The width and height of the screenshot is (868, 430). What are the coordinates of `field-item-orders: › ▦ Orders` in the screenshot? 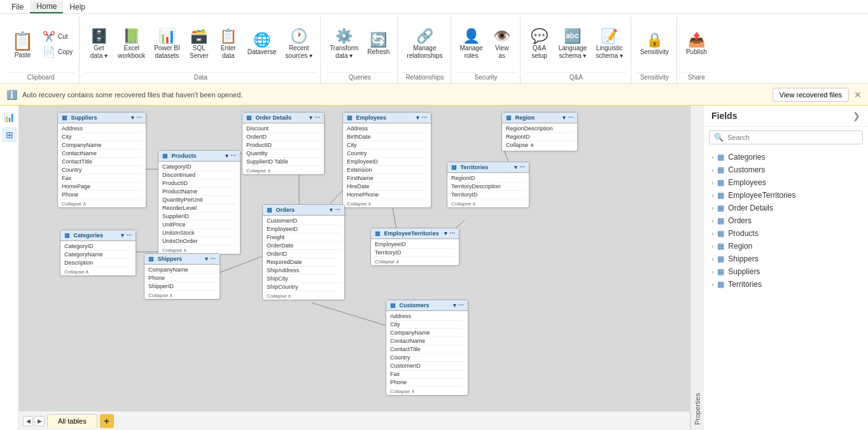 It's located at (786, 221).